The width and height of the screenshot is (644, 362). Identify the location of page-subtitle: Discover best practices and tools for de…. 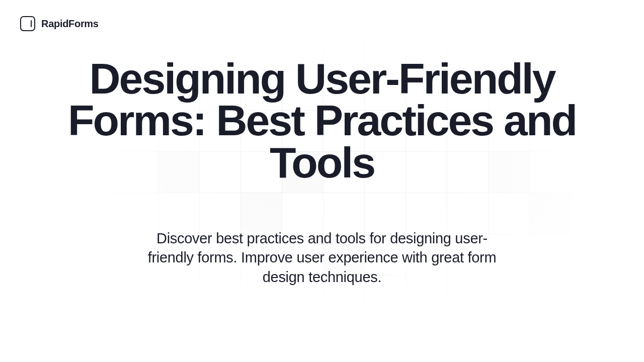
(322, 257).